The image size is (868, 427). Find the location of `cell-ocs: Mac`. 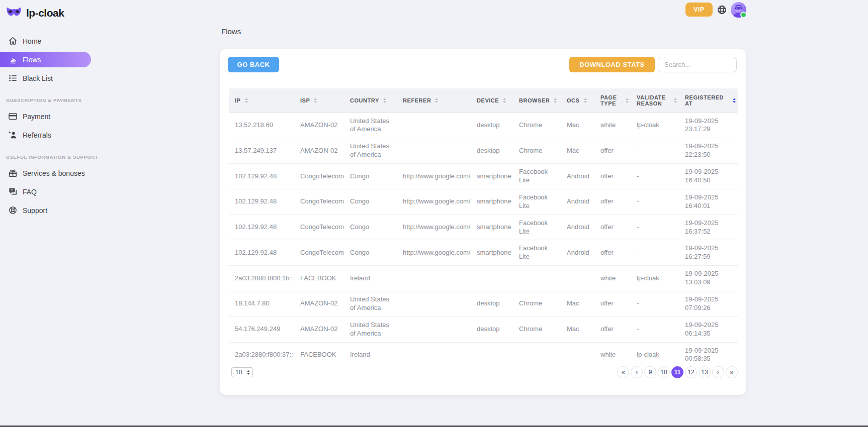

cell-ocs: Mac is located at coordinates (577, 151).